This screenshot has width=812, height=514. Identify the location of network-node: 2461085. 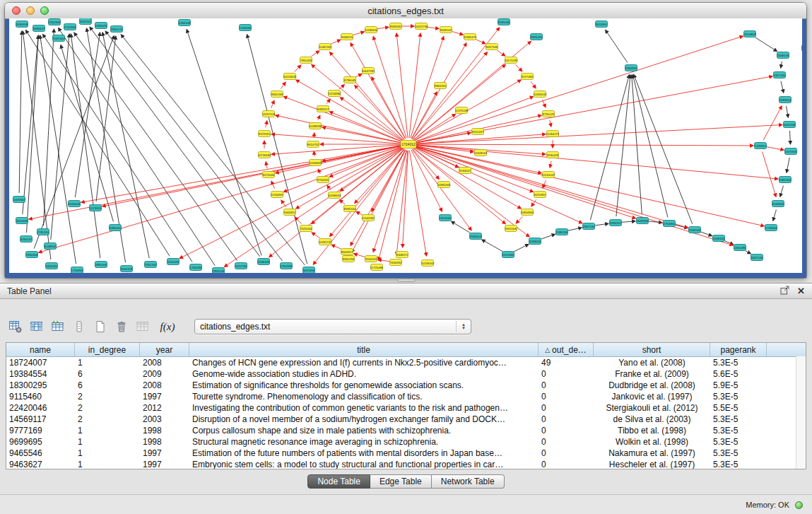
(741, 247).